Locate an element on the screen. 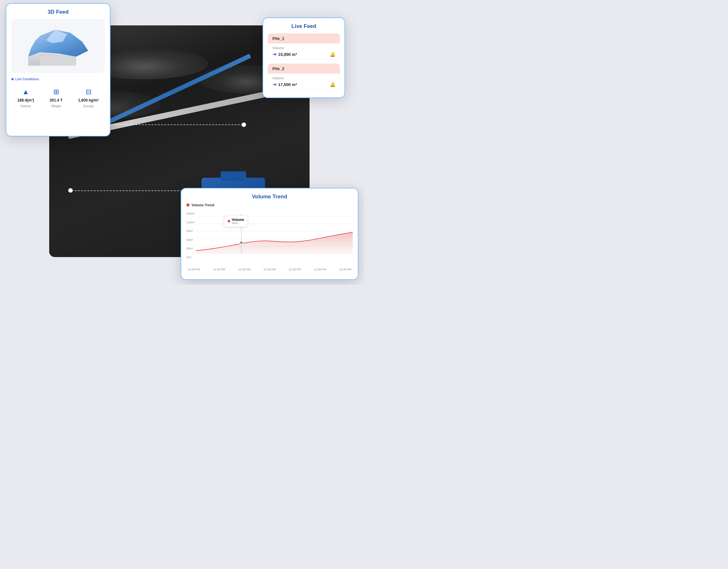 This screenshot has height=569, width=728. pile-1-header: Pile_1 is located at coordinates (304, 39).